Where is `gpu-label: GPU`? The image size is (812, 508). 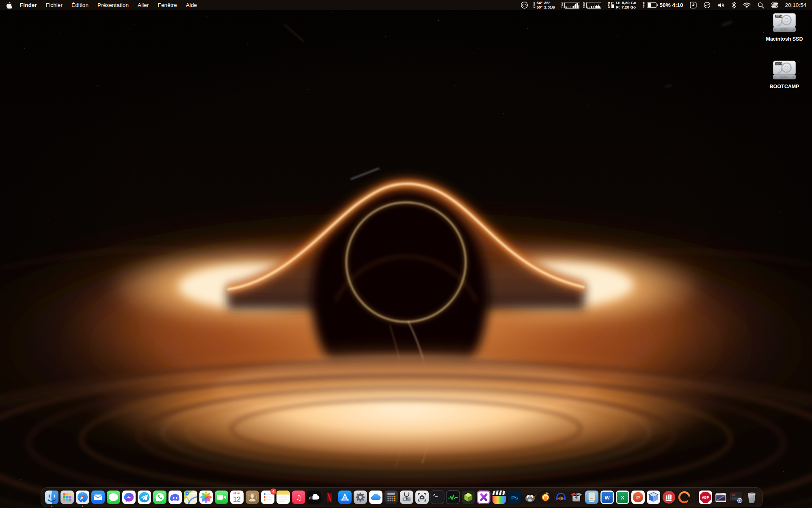
gpu-label: GPU is located at coordinates (584, 5).